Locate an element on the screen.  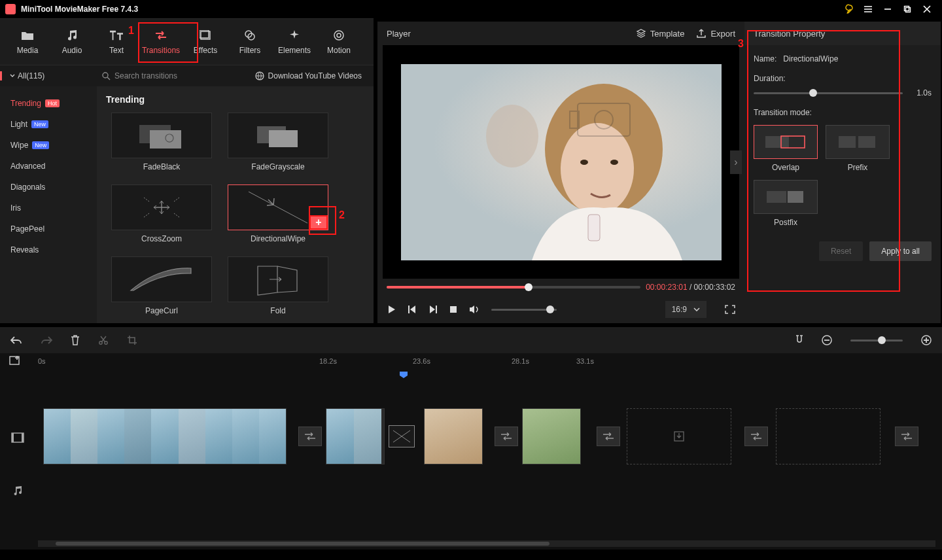
reset-button: Reset is located at coordinates (841, 251).